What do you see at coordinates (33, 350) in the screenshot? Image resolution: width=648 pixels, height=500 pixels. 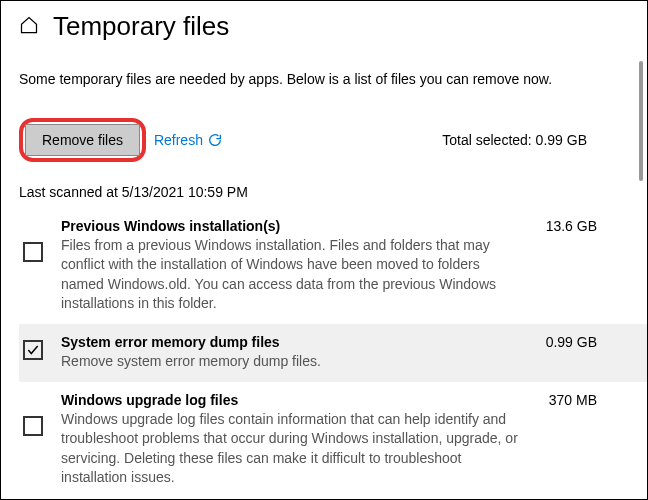 I see `check-icon` at bounding box center [33, 350].